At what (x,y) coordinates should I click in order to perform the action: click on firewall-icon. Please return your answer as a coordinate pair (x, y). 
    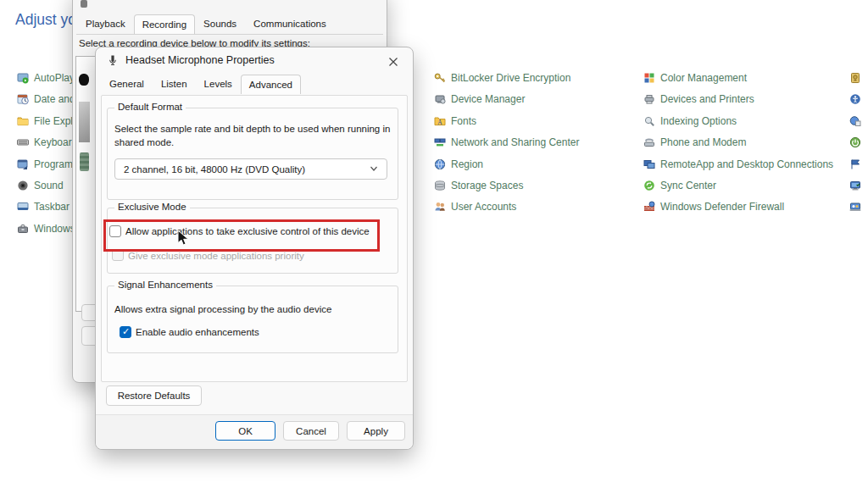
    Looking at the image, I should click on (649, 207).